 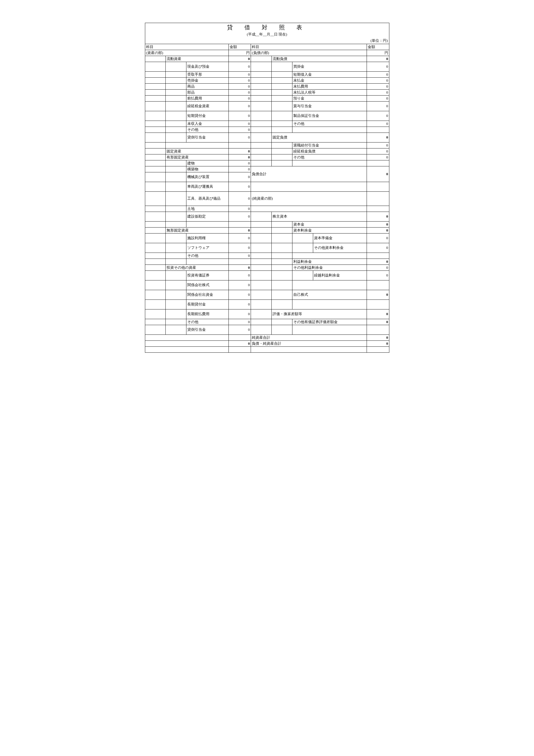 I want to click on table-row: 純資産合計0, so click(x=267, y=338).